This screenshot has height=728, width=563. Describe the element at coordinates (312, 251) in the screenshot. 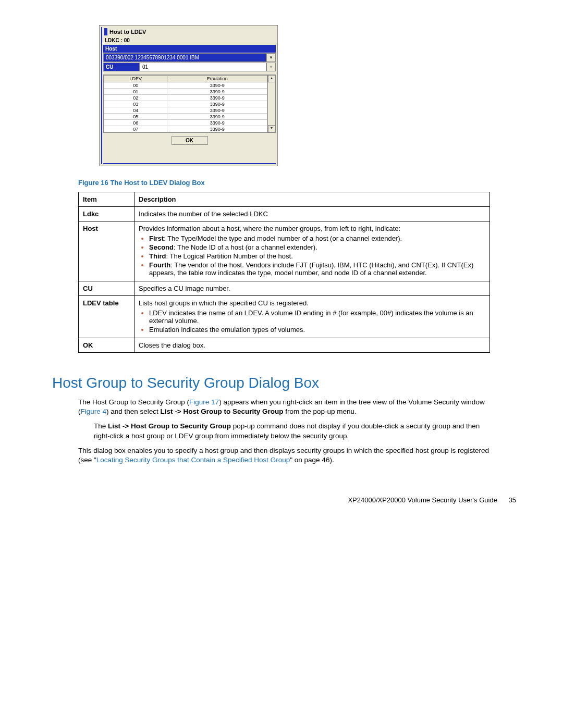

I see `desc-host: Provides information about a host, where…` at that location.